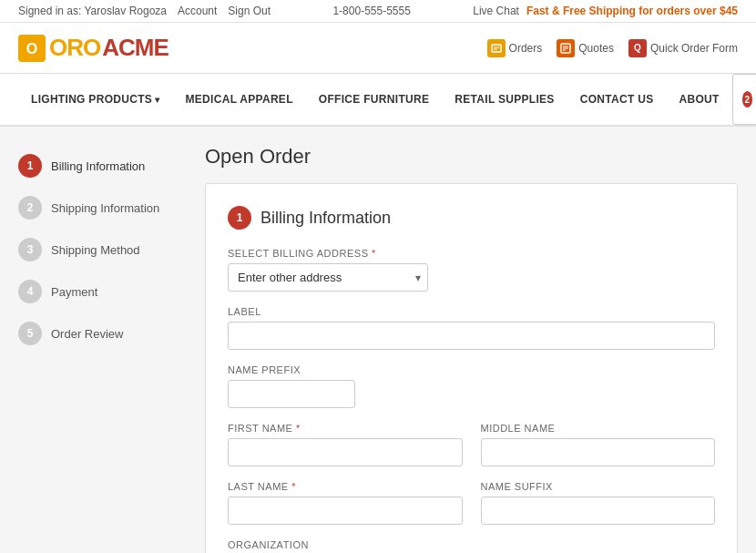 This screenshot has width=756, height=553. What do you see at coordinates (748, 99) in the screenshot?
I see `shopping-lists-badge: 2` at bounding box center [748, 99].